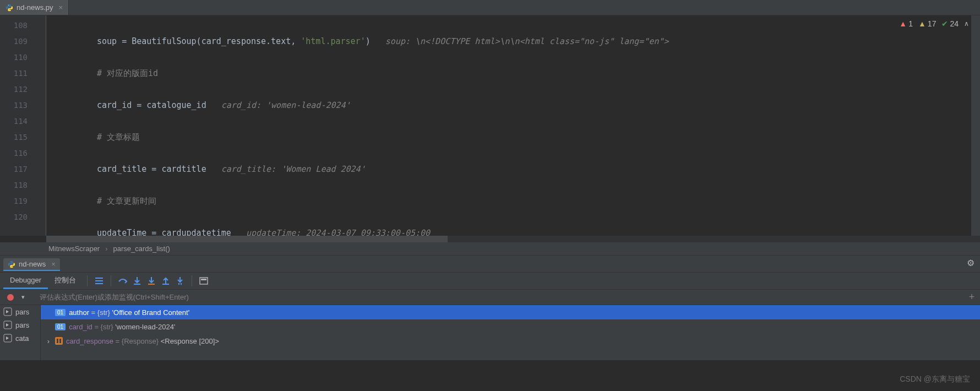  I want to click on line-number: 119, so click(14, 202).